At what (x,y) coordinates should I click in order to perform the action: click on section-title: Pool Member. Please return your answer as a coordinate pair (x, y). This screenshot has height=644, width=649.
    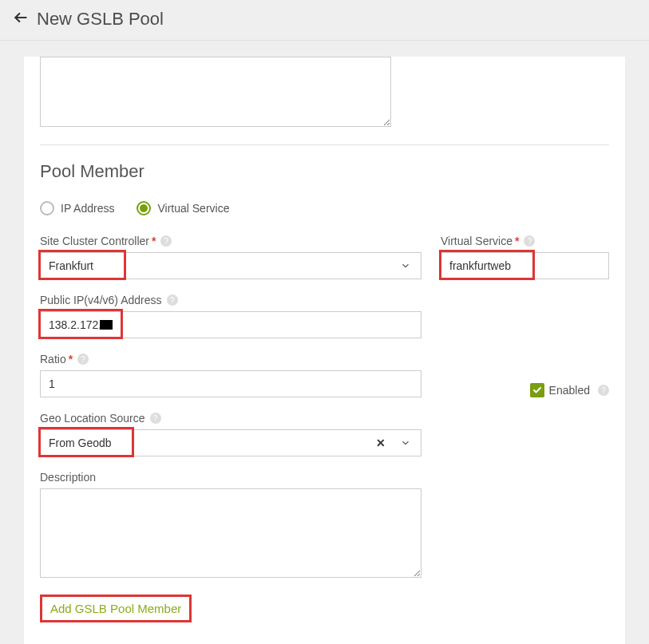
    Looking at the image, I should click on (324, 172).